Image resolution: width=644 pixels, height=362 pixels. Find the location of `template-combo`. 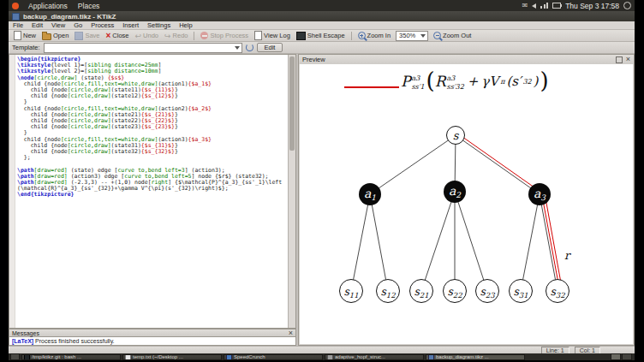

template-combo is located at coordinates (143, 48).